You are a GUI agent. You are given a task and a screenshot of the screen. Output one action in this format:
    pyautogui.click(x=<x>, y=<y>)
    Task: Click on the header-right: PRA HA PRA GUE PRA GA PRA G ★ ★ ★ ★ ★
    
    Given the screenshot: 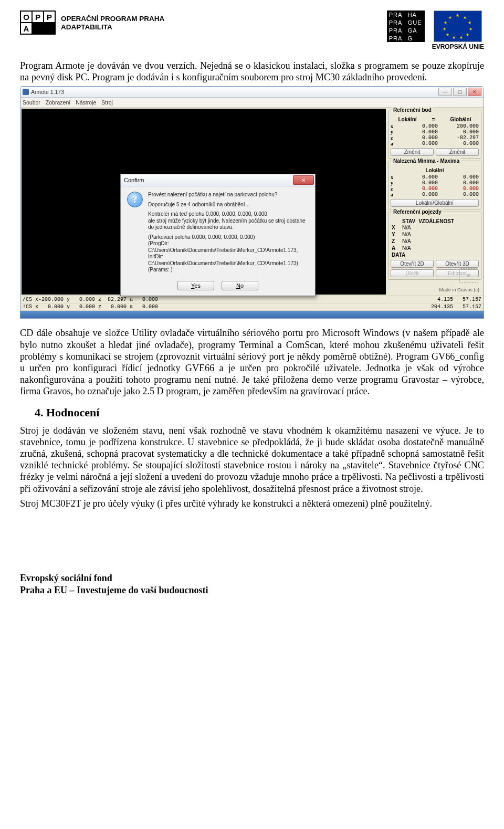 What is the action you would take?
    pyautogui.click(x=436, y=30)
    